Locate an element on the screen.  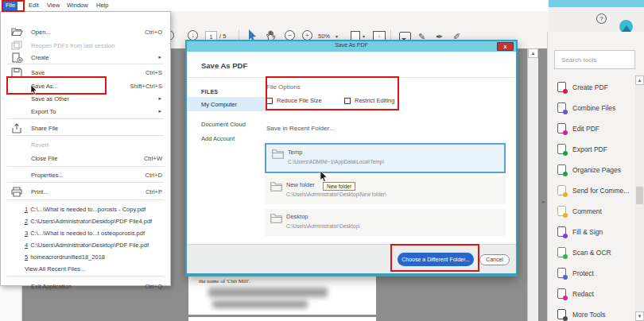
tools-panel-scrollbar: ▲ ▼ is located at coordinates (639, 199).